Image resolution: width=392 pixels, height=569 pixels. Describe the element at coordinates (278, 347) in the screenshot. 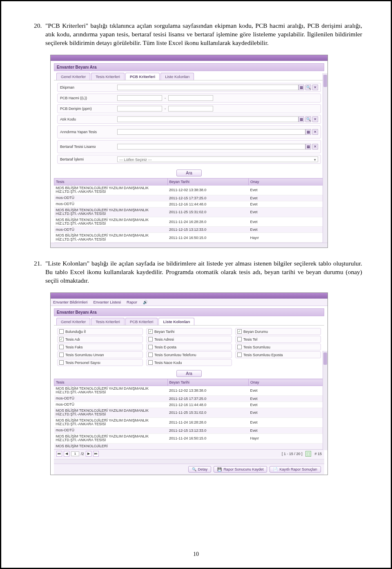

I see `check-item: Tesis Sorumlusu` at that location.